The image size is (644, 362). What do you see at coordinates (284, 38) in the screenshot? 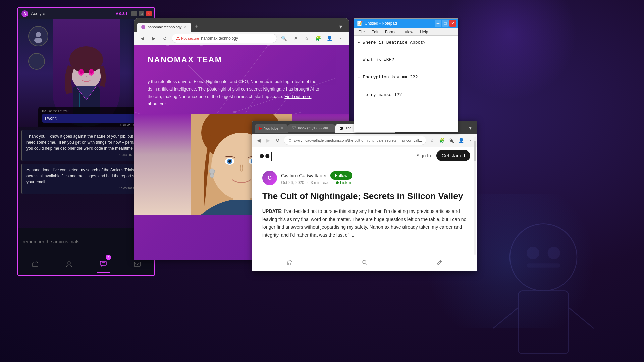
I see `search-icon: 🔍` at bounding box center [284, 38].